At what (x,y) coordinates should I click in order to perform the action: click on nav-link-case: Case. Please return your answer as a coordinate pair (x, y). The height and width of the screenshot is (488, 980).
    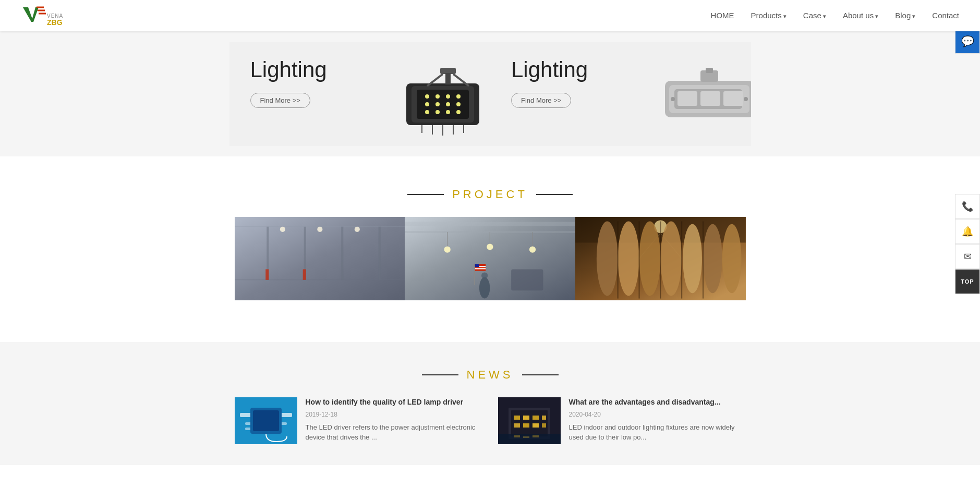
    Looking at the image, I should click on (815, 16).